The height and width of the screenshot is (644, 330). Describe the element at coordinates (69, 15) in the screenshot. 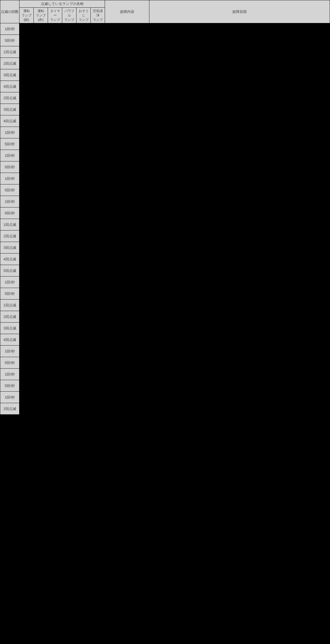

I see `header-lamp4: パワフルランプ` at that location.